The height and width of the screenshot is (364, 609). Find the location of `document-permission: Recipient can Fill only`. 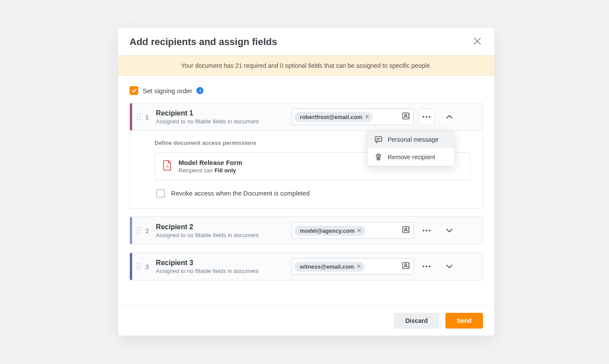

document-permission: Recipient can Fill only is located at coordinates (210, 171).